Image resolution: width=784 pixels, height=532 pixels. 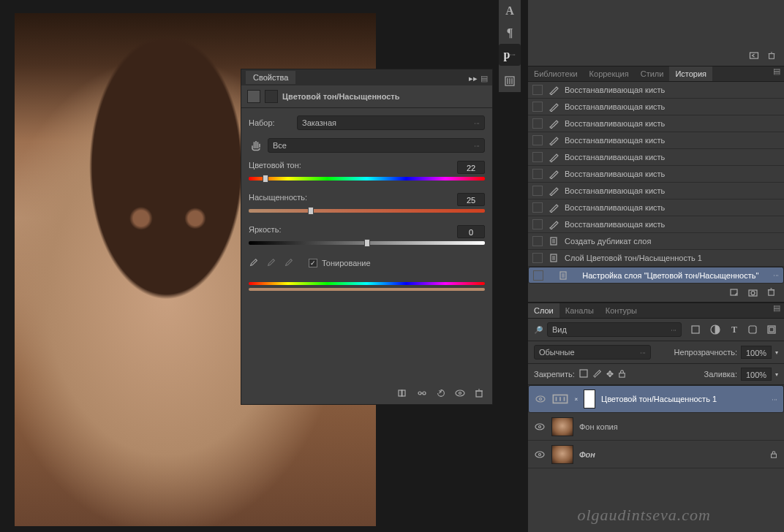 I want to click on tab-adjustments: Коррекция, so click(x=609, y=74).